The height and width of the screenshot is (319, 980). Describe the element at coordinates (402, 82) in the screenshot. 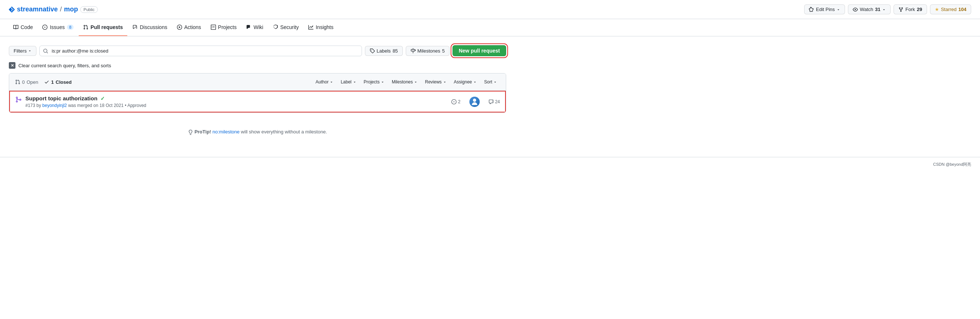

I see `milestones-filter-label: Milestones` at that location.